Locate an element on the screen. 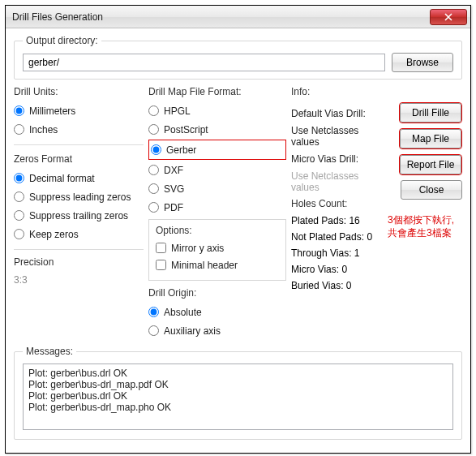 Image resolution: width=476 pixels, height=456 pixels. radio-suppress-trailing: Suppress trailing zeros is located at coordinates (79, 216).